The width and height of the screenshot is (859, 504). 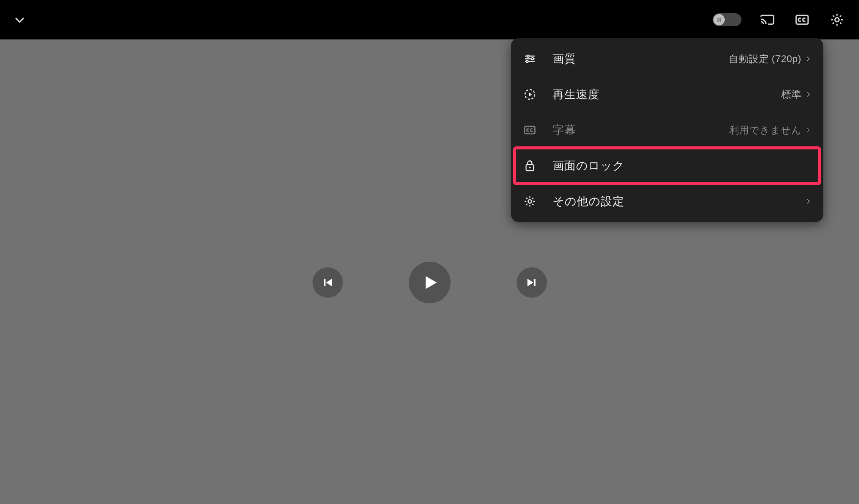 What do you see at coordinates (767, 20) in the screenshot?
I see `cast-icon` at bounding box center [767, 20].